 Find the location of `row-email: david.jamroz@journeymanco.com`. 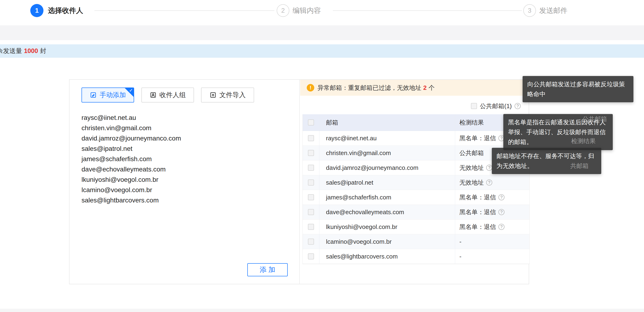

row-email: david.jamroz@journeymanco.com is located at coordinates (388, 168).